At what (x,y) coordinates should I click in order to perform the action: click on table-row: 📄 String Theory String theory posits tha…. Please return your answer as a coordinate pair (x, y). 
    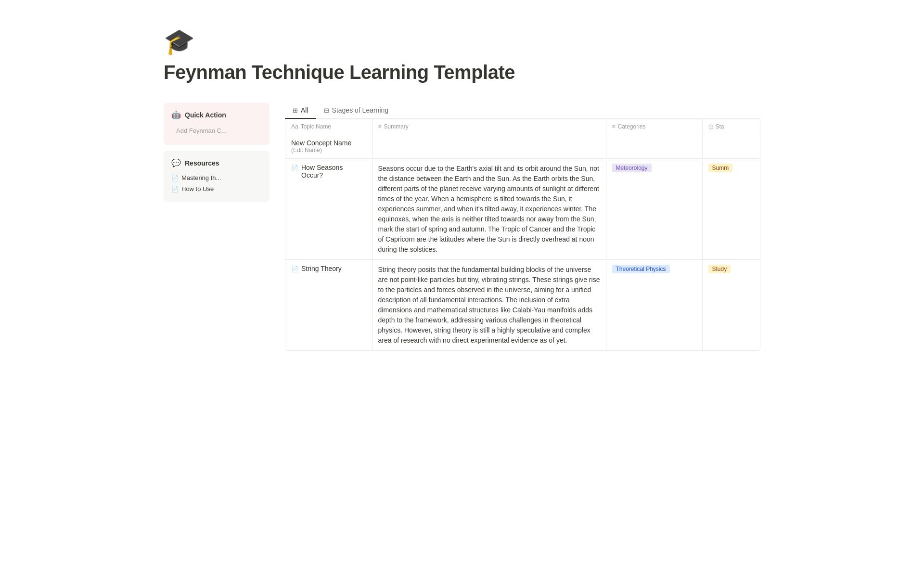
    Looking at the image, I should click on (523, 305).